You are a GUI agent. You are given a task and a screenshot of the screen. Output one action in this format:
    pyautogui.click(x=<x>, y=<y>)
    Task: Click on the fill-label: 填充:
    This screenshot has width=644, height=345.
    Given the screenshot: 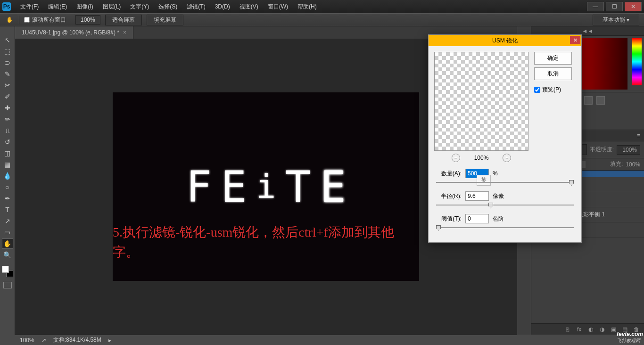 What is the action you would take?
    pyautogui.click(x=617, y=164)
    